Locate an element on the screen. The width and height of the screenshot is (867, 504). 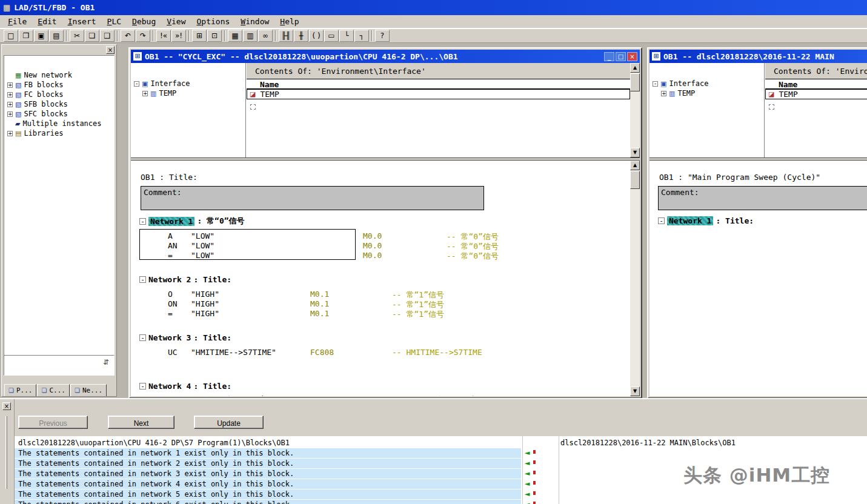
redo-button: ↷ is located at coordinates (143, 36).